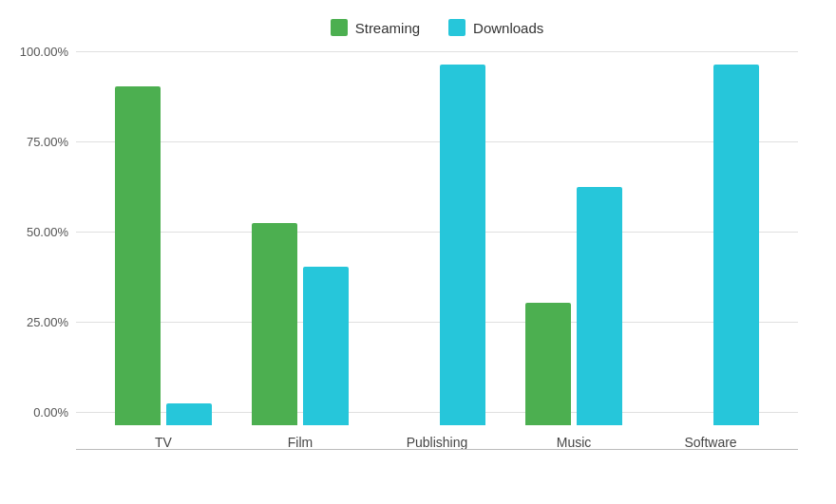 This screenshot has width=836, height=504. What do you see at coordinates (326, 345) in the screenshot?
I see `bar-downloads-film` at bounding box center [326, 345].